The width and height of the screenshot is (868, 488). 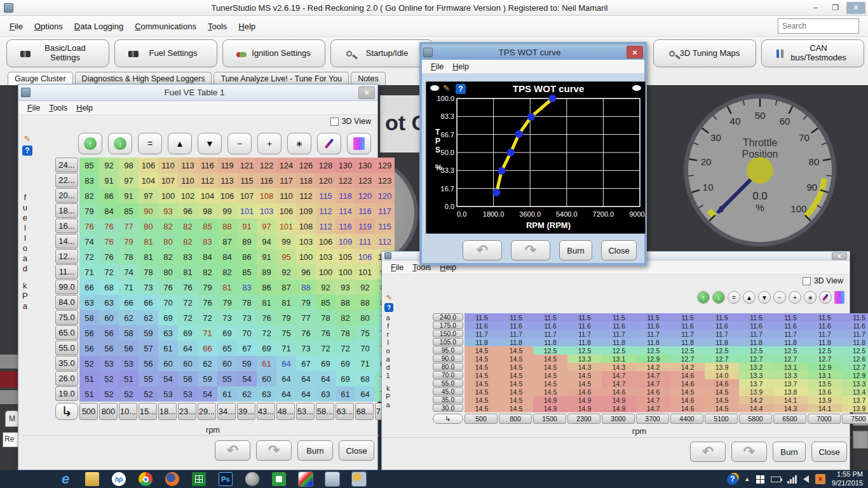 I want to click on ve-undo-button: ↶, so click(x=233, y=451).